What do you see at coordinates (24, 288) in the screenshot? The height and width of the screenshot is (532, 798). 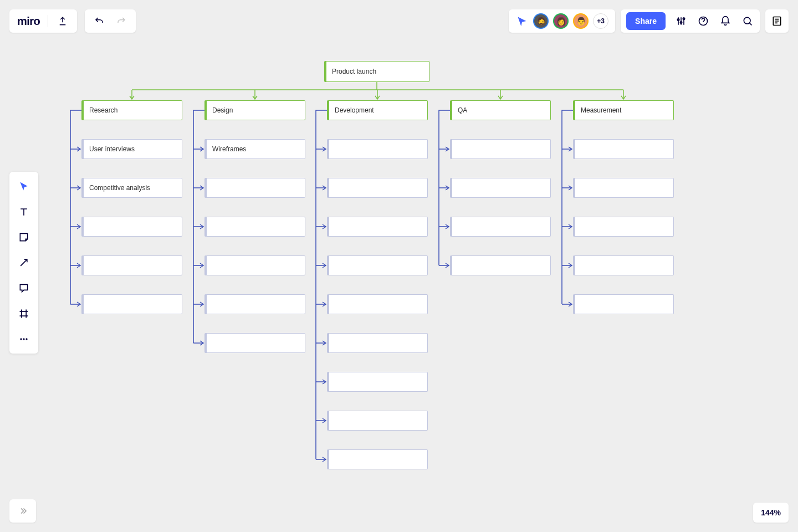 I see `comment-tool-icon` at bounding box center [24, 288].